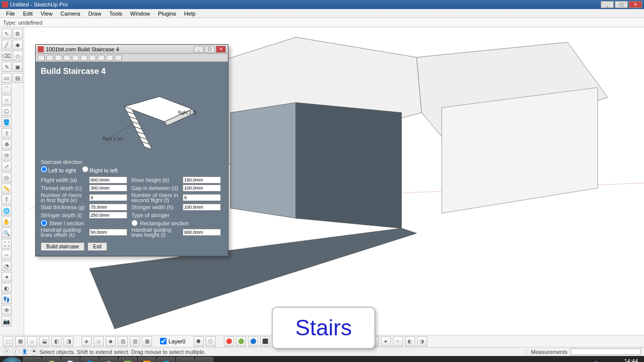 The width and height of the screenshot is (644, 362). What do you see at coordinates (147, 341) in the screenshot?
I see `style-icon: ▩` at bounding box center [147, 341].